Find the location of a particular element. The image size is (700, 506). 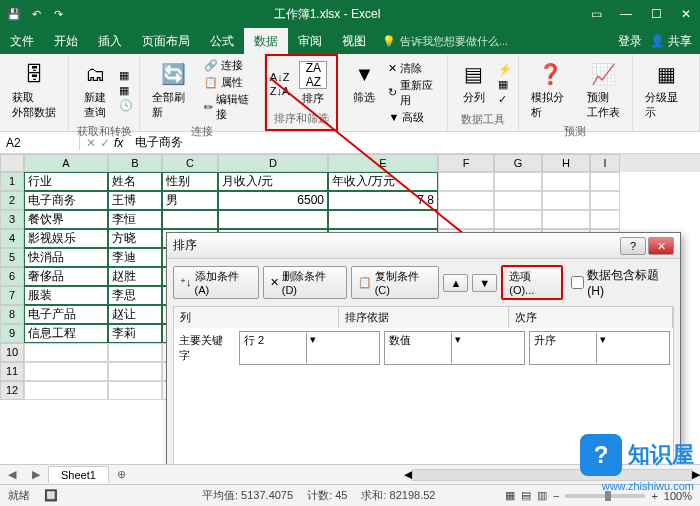

col-header: F is located at coordinates (466, 163).